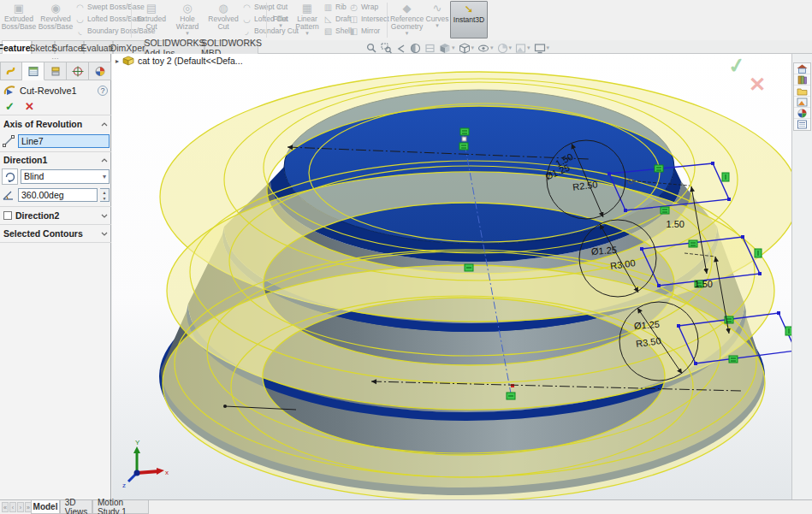  I want to click on direction1-header: Direction1, so click(56, 160).